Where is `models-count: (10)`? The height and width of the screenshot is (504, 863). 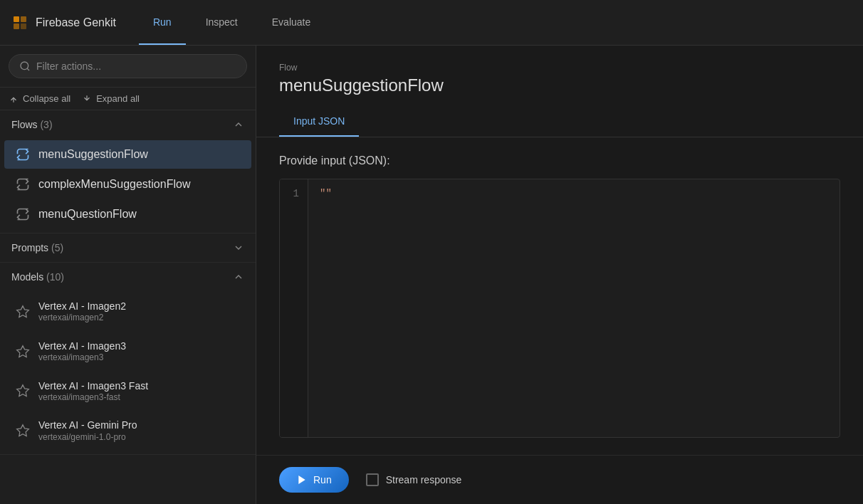 models-count: (10) is located at coordinates (56, 277).